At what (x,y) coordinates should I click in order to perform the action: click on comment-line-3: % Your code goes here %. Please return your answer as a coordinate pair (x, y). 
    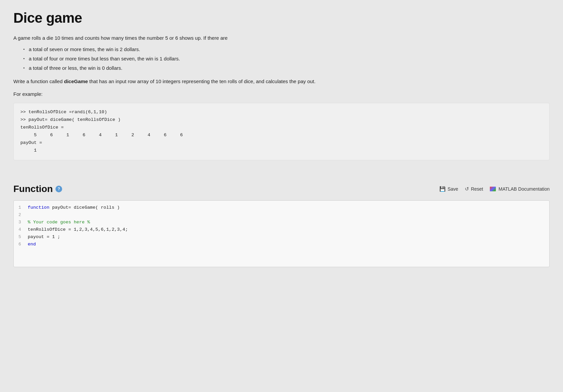
    Looking at the image, I should click on (59, 222).